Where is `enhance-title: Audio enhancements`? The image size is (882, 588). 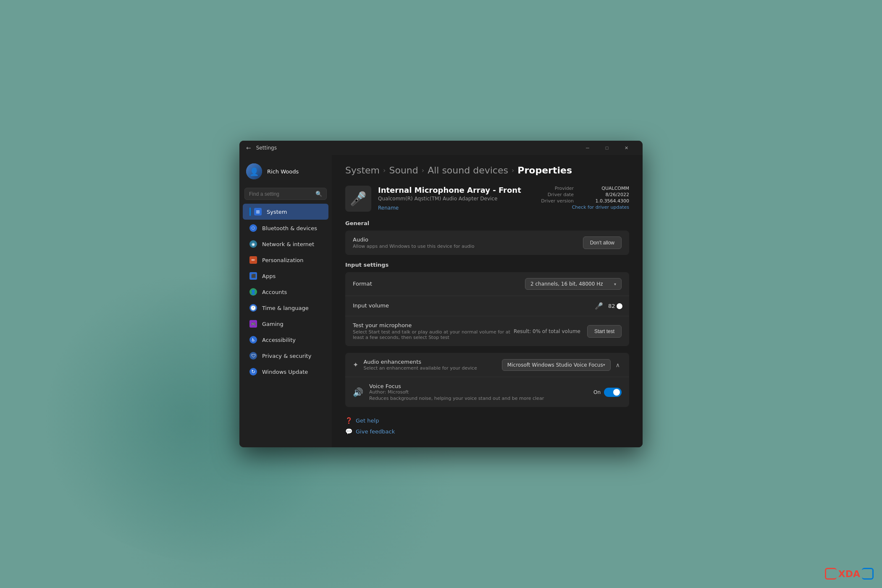 enhance-title: Audio enhancements is located at coordinates (420, 362).